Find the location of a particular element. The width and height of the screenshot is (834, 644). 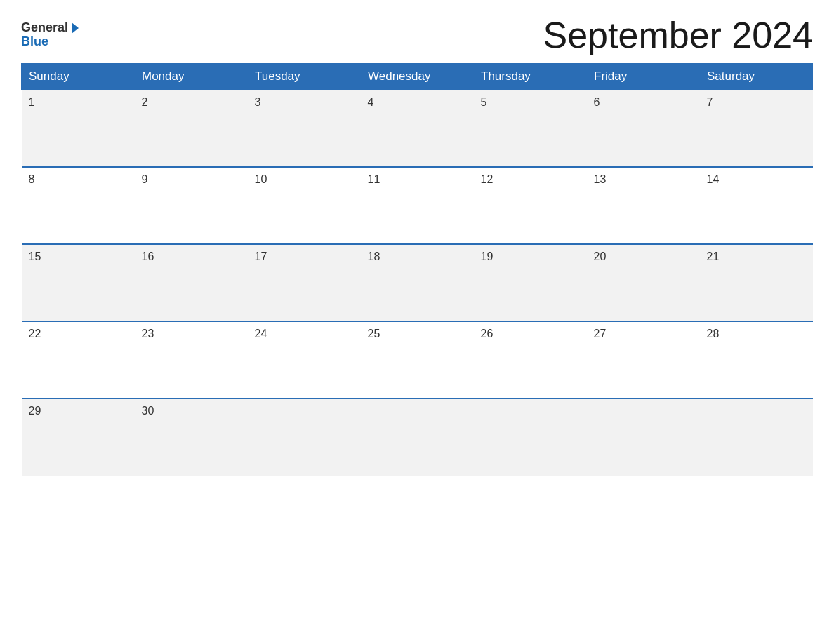

day-header-thursday: Thursday is located at coordinates (531, 77).